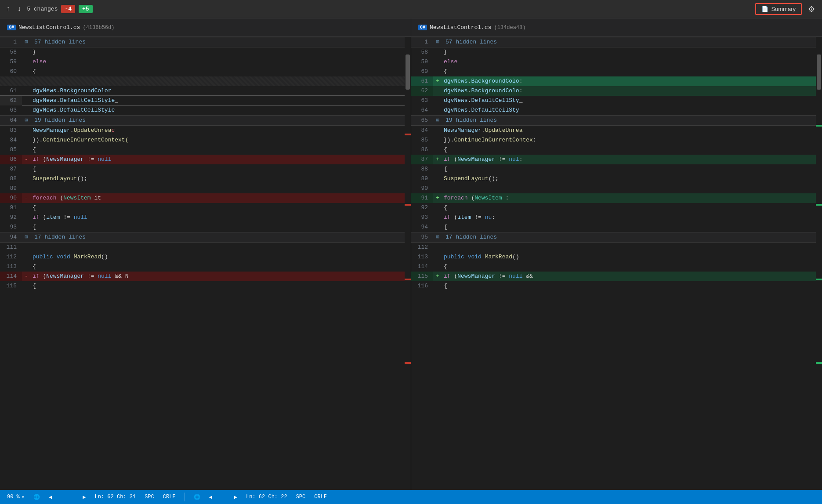 Image resolution: width=822 pixels, height=504 pixels. What do you see at coordinates (411, 28) in the screenshot?
I see `file-headers: C# NewsListControl.cs (4136b56d) C# News…` at bounding box center [411, 28].